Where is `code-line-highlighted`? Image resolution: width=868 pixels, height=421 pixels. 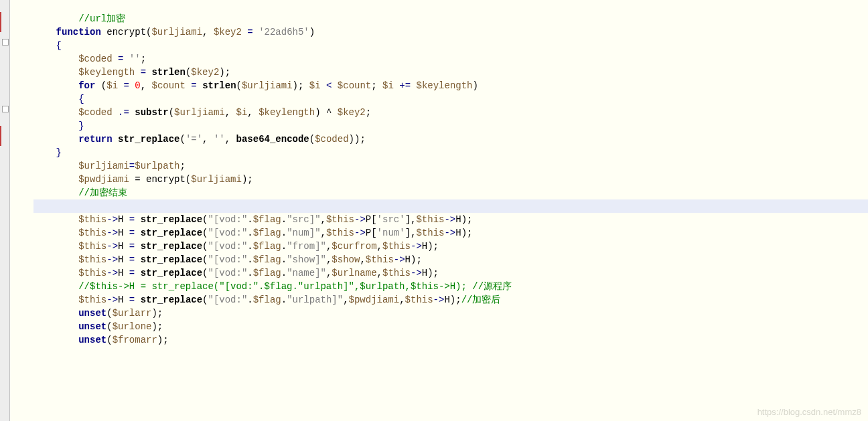
code-line-highlighted is located at coordinates (451, 206).